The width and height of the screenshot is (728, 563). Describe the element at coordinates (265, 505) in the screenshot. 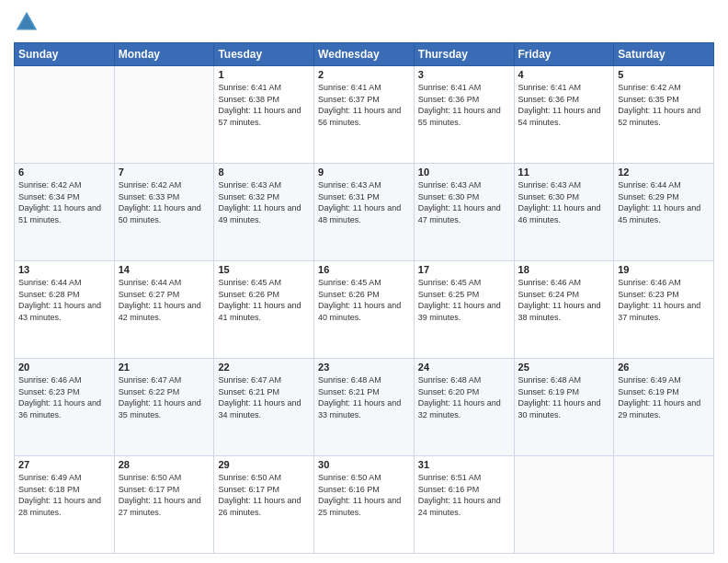

I see `calendar-cell: 29Sunrise: 6:50 AMSunset: 6:17 PMDayligh…` at that location.